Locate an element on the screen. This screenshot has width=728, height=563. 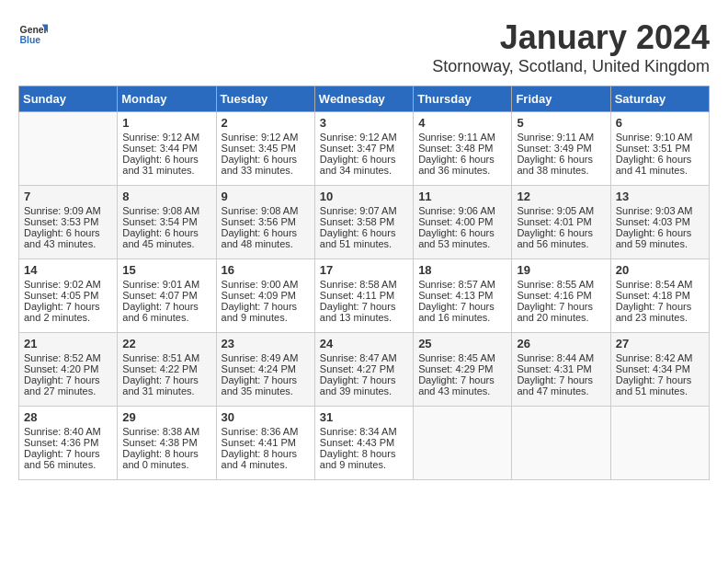
daylight-text: Daylight: 6 hours and 33 minutes. is located at coordinates (266, 165).